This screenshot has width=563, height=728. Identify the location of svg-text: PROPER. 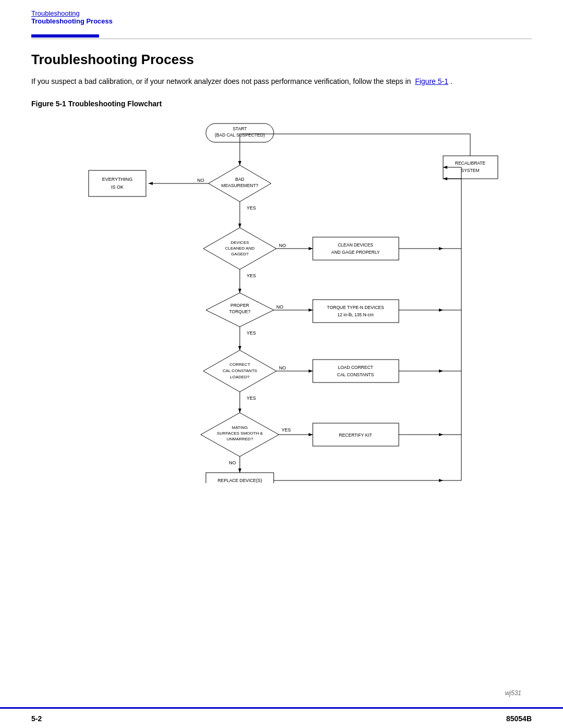
(240, 305).